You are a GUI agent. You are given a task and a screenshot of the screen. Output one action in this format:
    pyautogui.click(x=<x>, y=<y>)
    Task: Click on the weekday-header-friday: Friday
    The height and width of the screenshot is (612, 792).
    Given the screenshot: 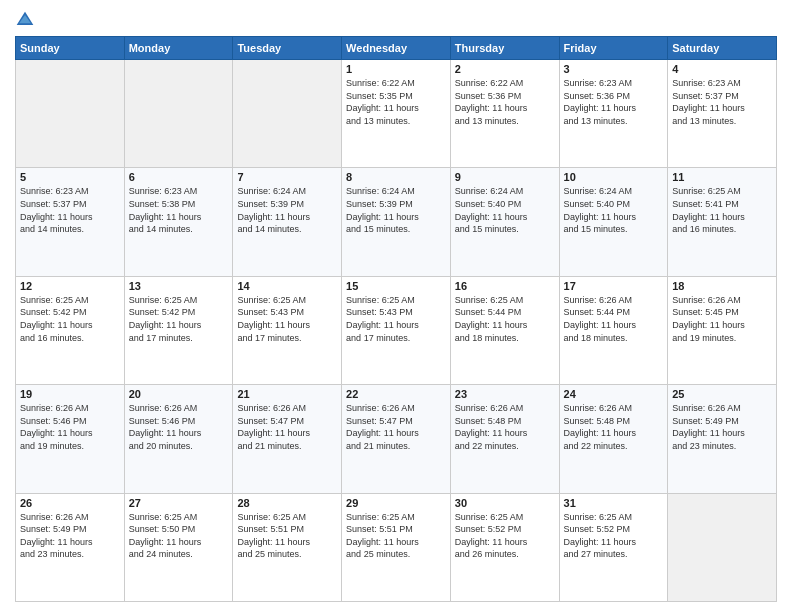 What is the action you would take?
    pyautogui.click(x=614, y=48)
    